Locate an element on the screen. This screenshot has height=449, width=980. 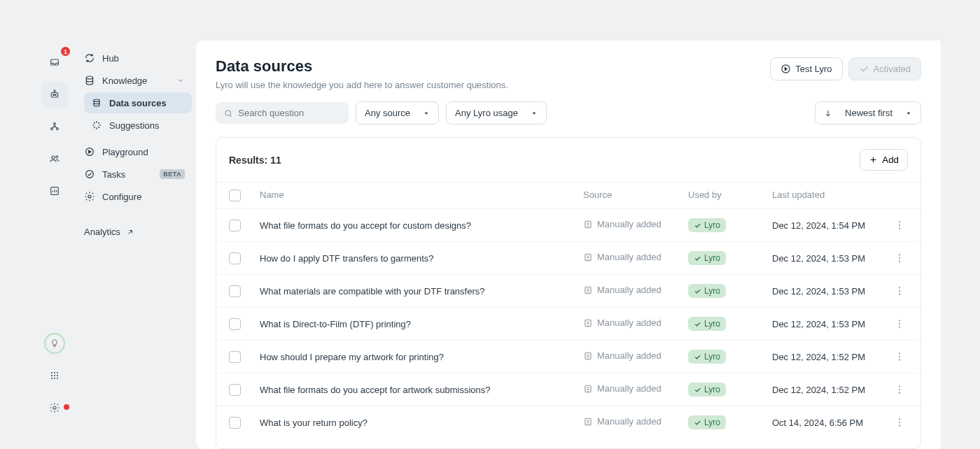
settings-alert-dot is located at coordinates (66, 407).